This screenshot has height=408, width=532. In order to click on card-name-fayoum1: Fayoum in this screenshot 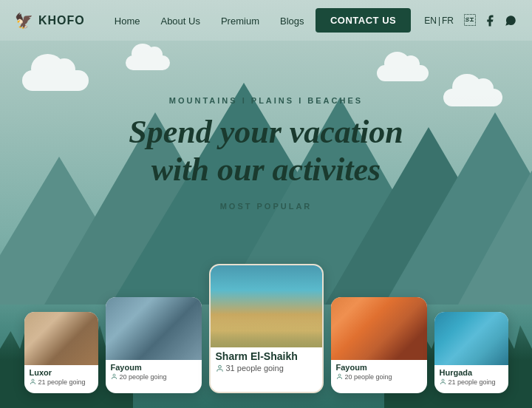, I will do `click(154, 367)`.